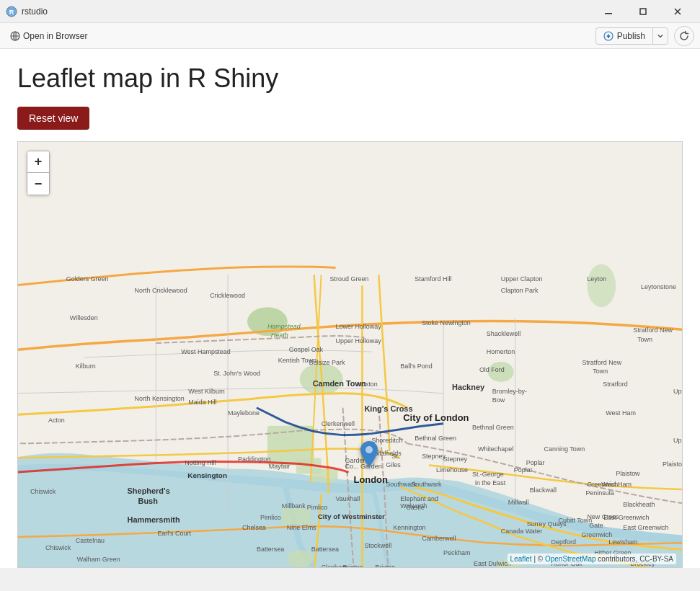 This screenshot has height=591, width=700. What do you see at coordinates (510, 391) in the screenshot?
I see `svg-text: Bromley-by-` at bounding box center [510, 391].